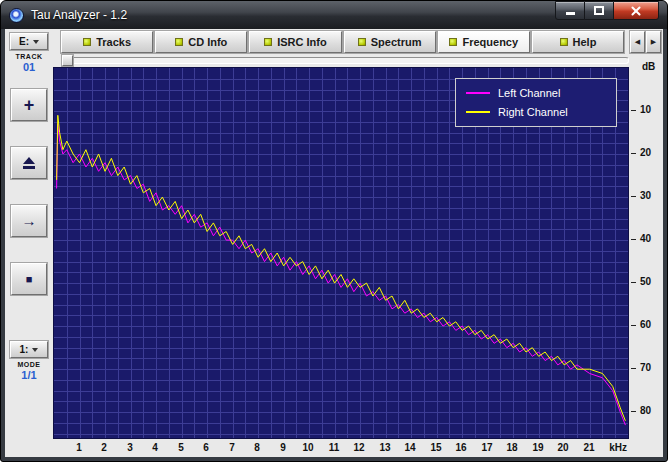 The image size is (668, 462). Describe the element at coordinates (201, 42) in the screenshot. I see `tab-cd-info: CD Info` at that location.